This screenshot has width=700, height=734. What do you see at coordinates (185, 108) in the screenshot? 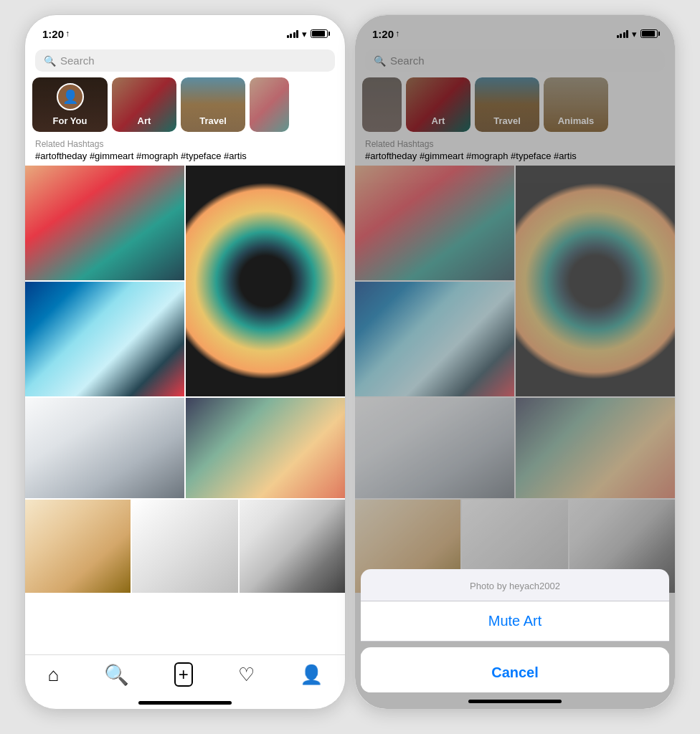
I see `category-tabs-left: 👤 For You Art Travel` at bounding box center [185, 108].